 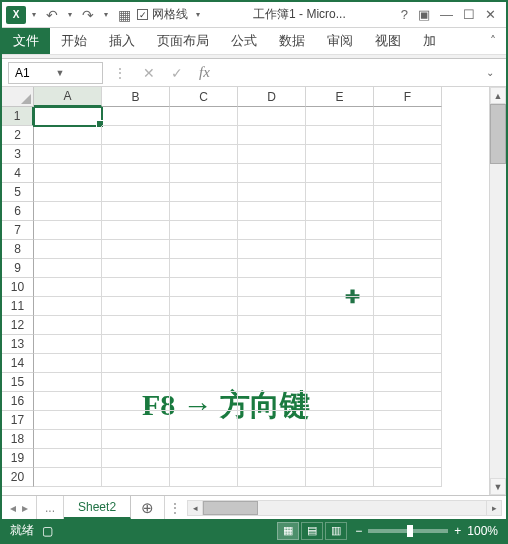 What do you see at coordinates (246, 344) in the screenshot?
I see `grid-row: 13` at bounding box center [246, 344].